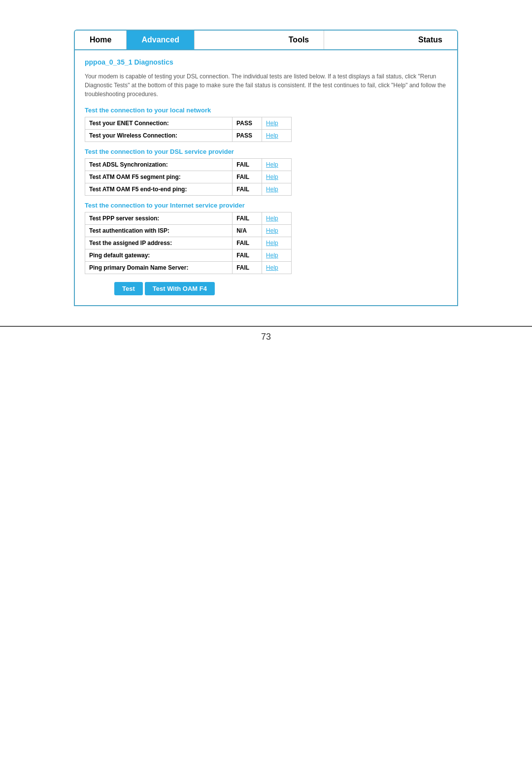 The image size is (532, 771). What do you see at coordinates (188, 189) in the screenshot?
I see `table-row: Test ATM OAM F5 end-to-end ping: FAIL He…` at bounding box center [188, 189].